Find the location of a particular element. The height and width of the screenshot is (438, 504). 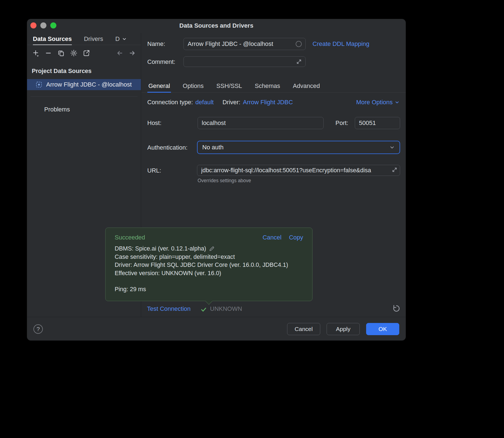

window-title: Data Sources and Drivers is located at coordinates (216, 26).